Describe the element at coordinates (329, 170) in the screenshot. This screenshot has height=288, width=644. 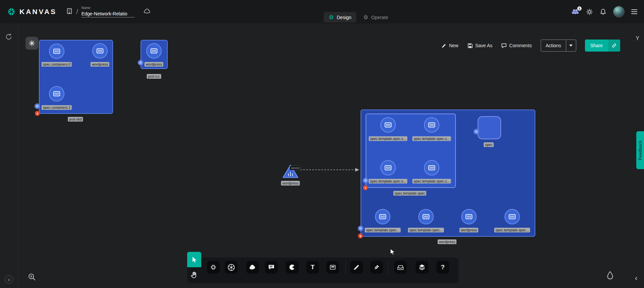
I see `service-edge` at that location.